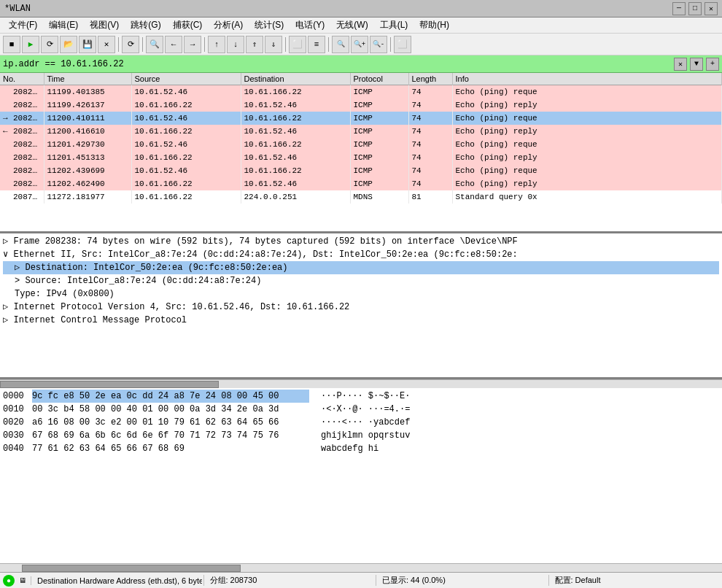 Image resolution: width=722 pixels, height=588 pixels. Describe the element at coordinates (22, 79) in the screenshot. I see `col-header-no: No.` at that location.